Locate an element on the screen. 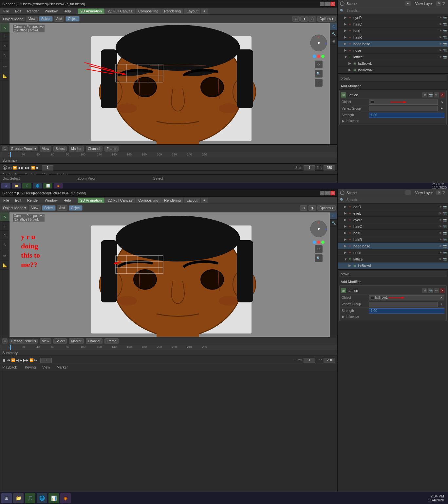 The width and height of the screenshot is (448, 504). filter-icon-top: ⚙ is located at coordinates (439, 4).